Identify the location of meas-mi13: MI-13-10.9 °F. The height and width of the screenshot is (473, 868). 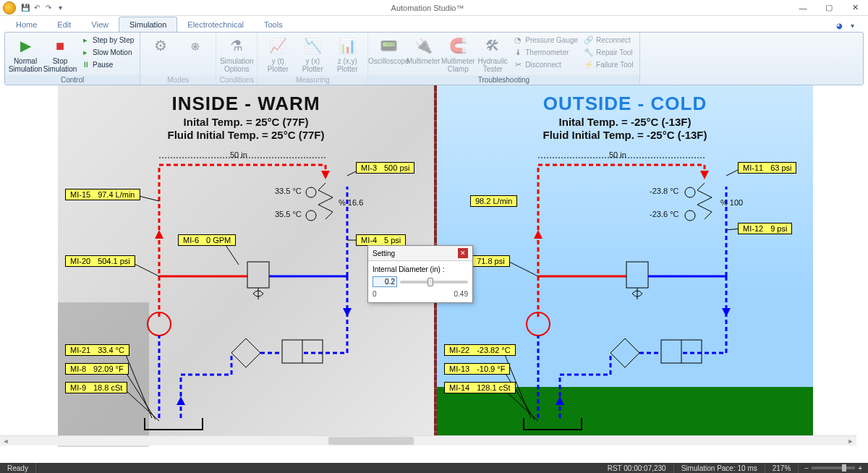
(477, 369).